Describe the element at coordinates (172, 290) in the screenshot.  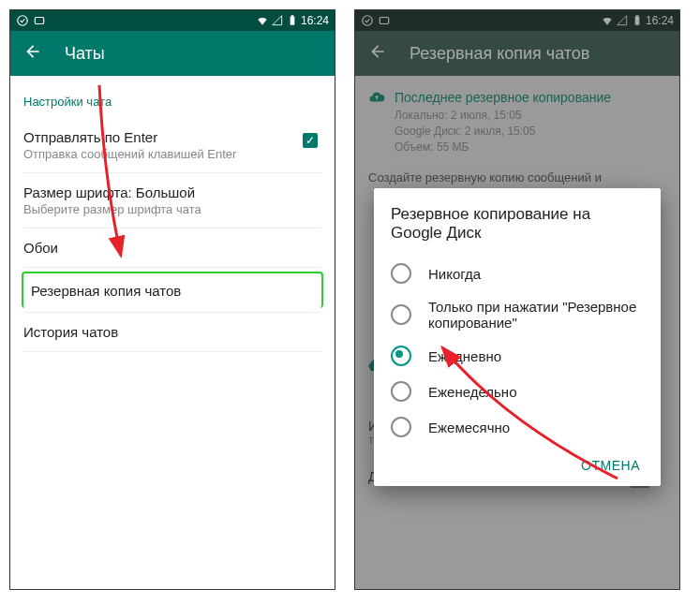
I see `row-chat-backup: Резервная копия чатов` at that location.